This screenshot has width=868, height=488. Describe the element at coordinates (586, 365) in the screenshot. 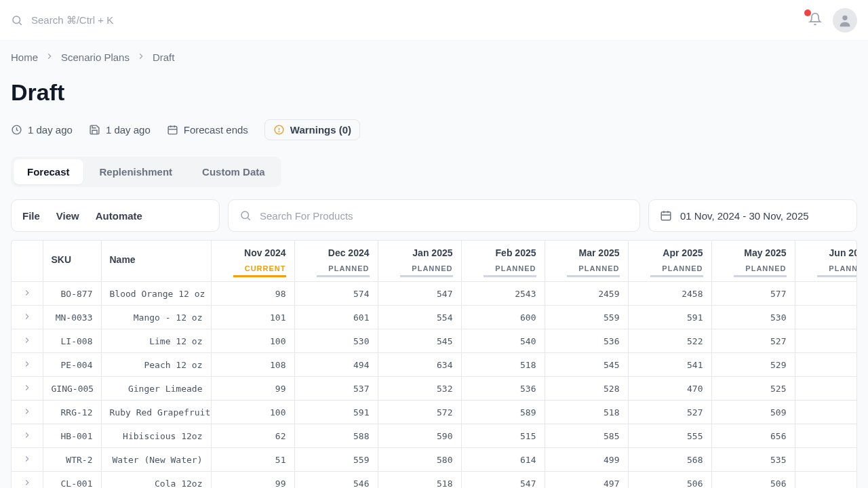

I see `cell-value: 545` at that location.